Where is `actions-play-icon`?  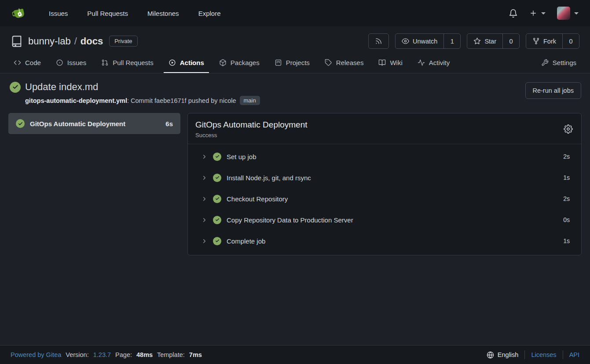 actions-play-icon is located at coordinates (172, 62).